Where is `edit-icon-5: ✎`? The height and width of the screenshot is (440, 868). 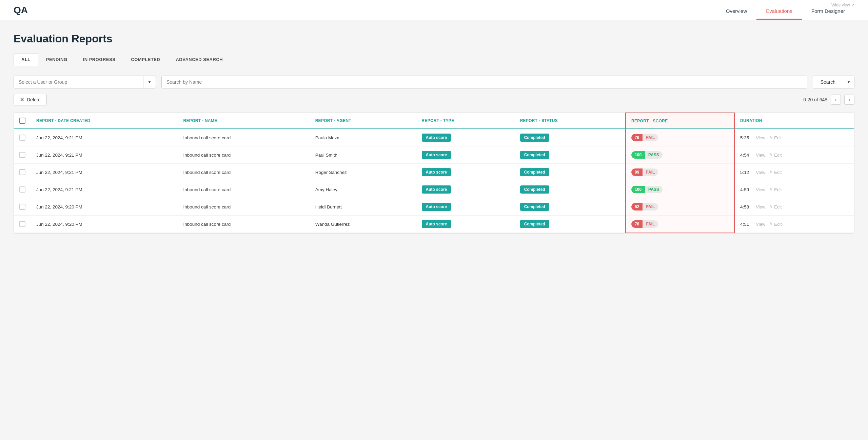 edit-icon-5: ✎ is located at coordinates (771, 224).